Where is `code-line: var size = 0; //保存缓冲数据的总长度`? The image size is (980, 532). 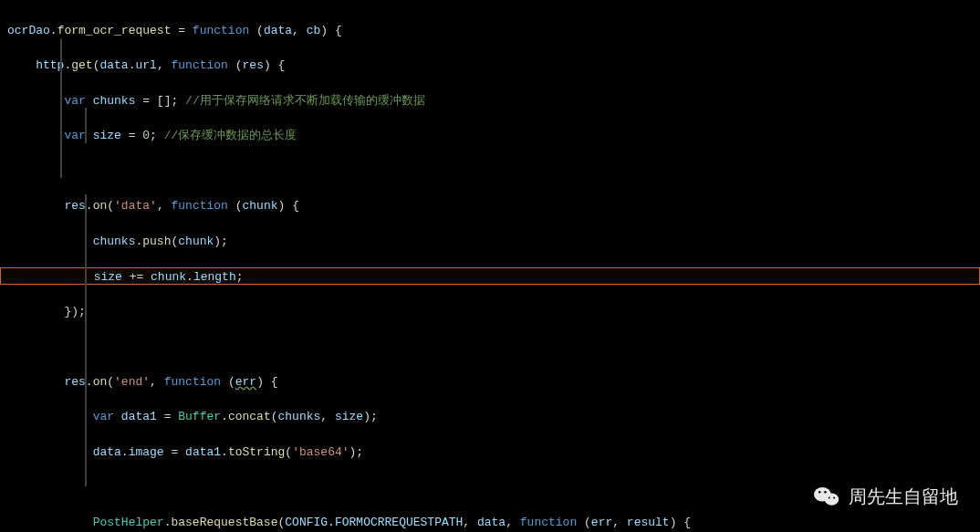
code-line: var size = 0; //保存缓冲数据的总长度 is located at coordinates (490, 135).